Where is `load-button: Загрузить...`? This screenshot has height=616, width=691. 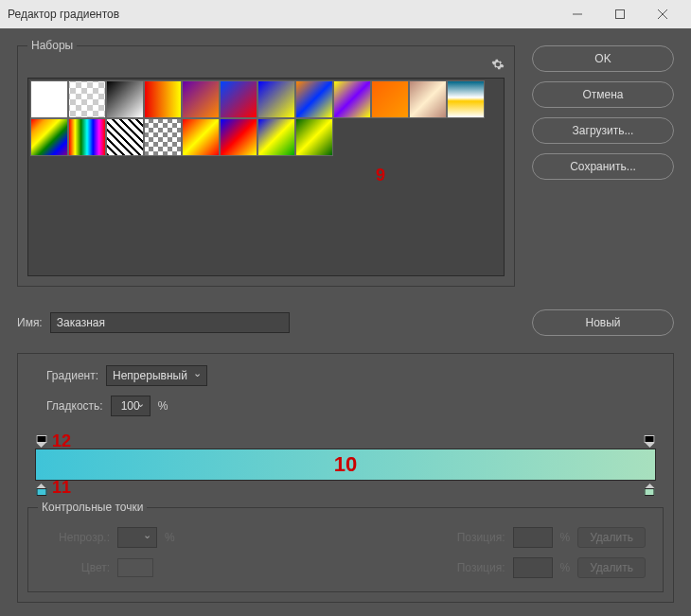
load-button: Загрузить... is located at coordinates (603, 131).